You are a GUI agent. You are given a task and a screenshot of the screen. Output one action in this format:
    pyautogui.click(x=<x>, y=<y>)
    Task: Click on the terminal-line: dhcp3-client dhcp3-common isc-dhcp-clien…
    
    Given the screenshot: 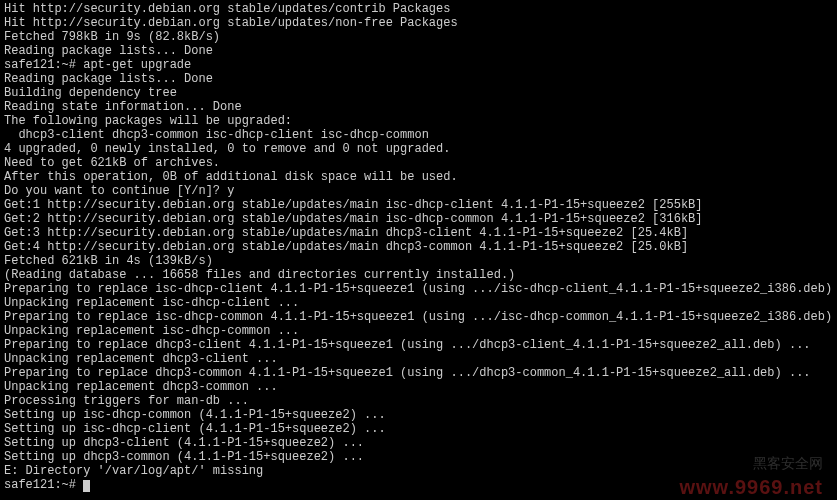 What is the action you would take?
    pyautogui.click(x=418, y=135)
    